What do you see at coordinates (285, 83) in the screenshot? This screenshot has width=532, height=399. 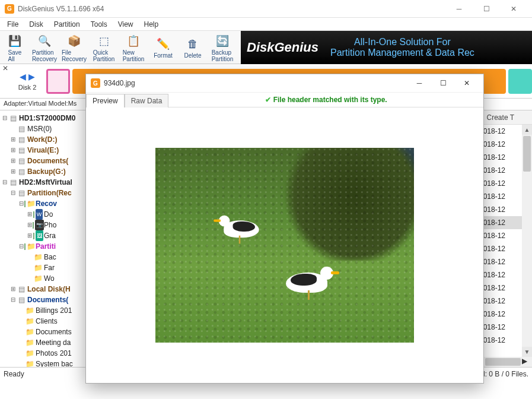 I see `preview-titlebar: G 934d0.jpg ─ ☐ ✕` at bounding box center [285, 83].